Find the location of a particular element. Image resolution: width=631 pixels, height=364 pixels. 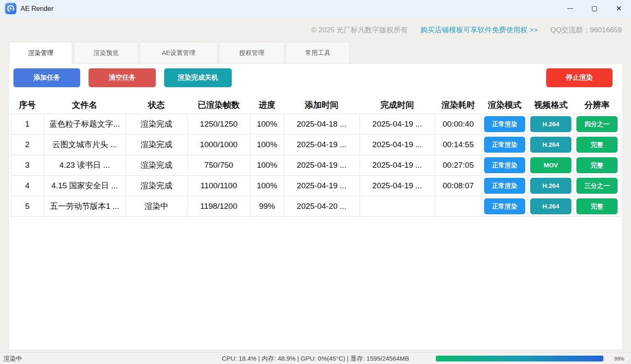

header-strip: © 2025 光厂标凡数字版权所有 购买店铺模板可享软件免费使用权 >> QQ交… is located at coordinates (316, 30).